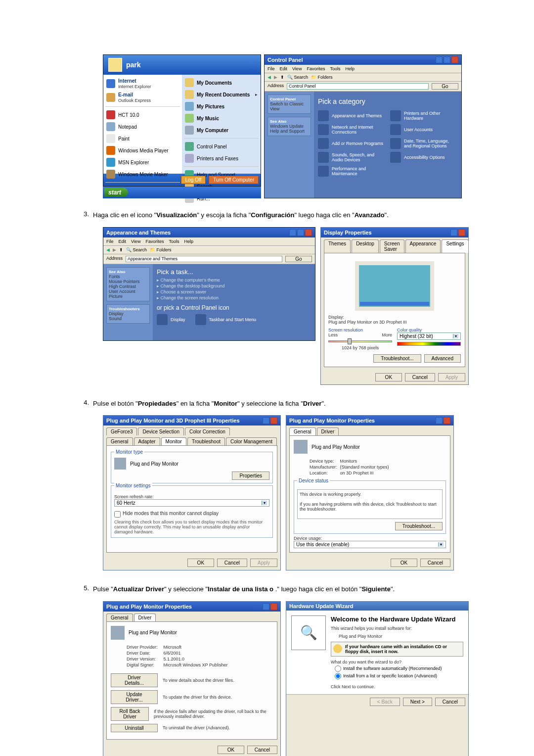 The image size is (534, 756). What do you see at coordinates (424, 143) in the screenshot?
I see `cat-datetime: Date, Time, Language, and Regional Optio…` at bounding box center [424, 143].